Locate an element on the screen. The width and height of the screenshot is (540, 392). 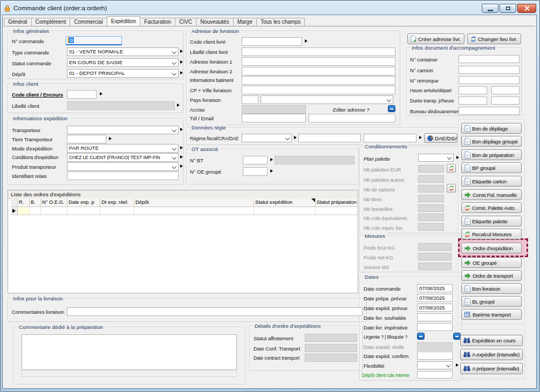
bureau-dedouanement-input is located at coordinates (489, 111).